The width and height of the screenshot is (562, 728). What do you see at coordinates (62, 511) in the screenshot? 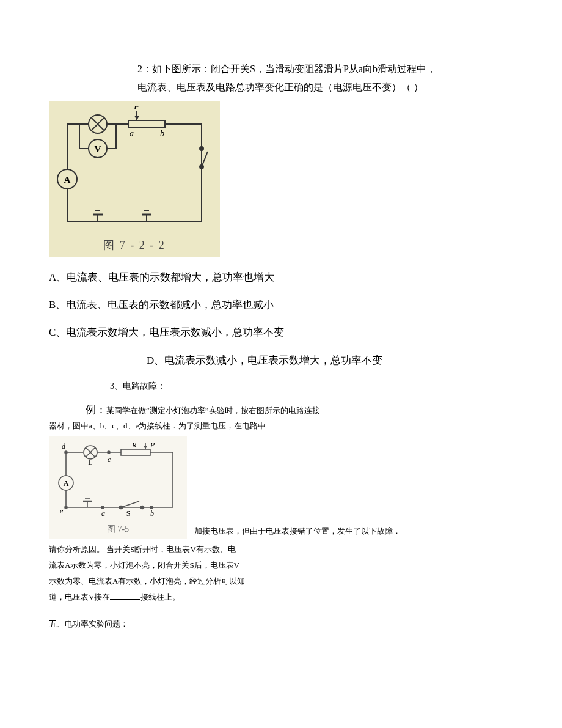
I see `label-e: e` at bounding box center [62, 511].